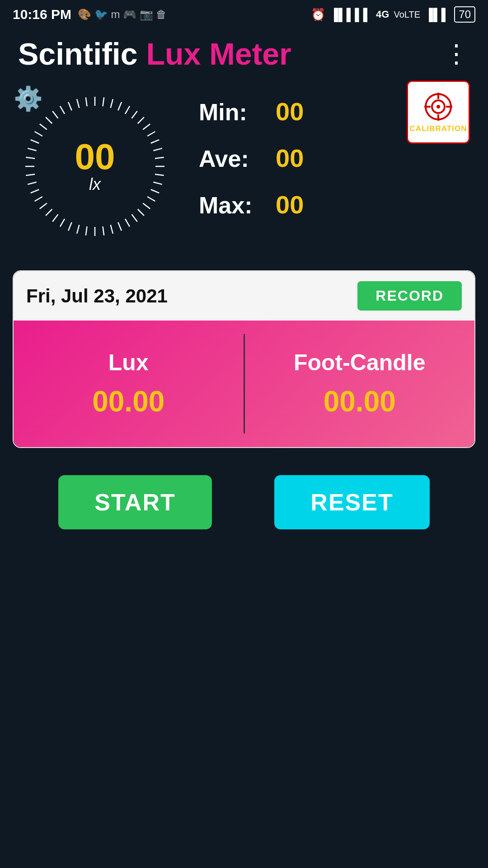 The height and width of the screenshot is (868, 488). What do you see at coordinates (290, 204) in the screenshot?
I see `stat-max-value: 00` at bounding box center [290, 204].